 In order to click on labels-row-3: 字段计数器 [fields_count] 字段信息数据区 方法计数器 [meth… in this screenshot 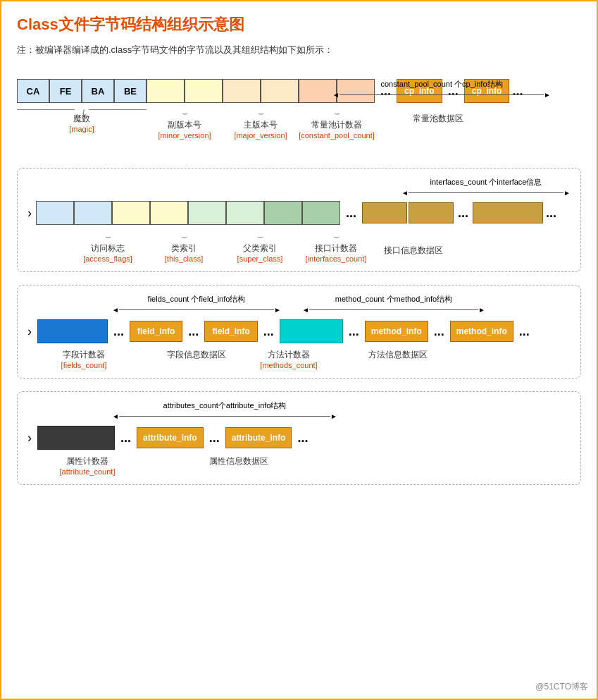, I will do `click(299, 360)`.